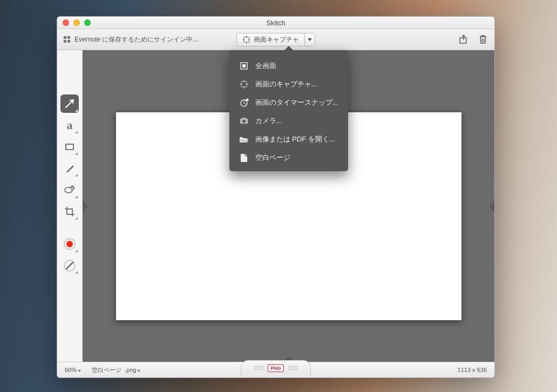  What do you see at coordinates (483, 39) in the screenshot?
I see `trash-icon` at bounding box center [483, 39].